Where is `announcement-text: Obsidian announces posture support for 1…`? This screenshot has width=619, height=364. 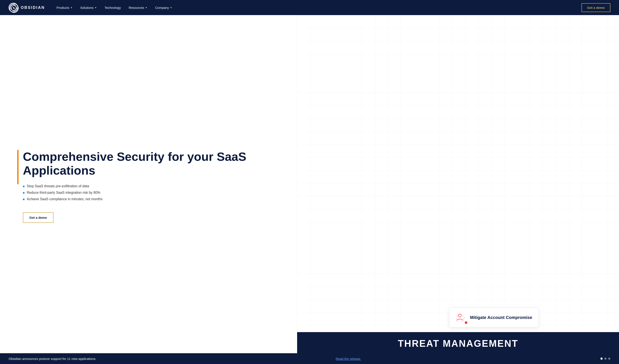 announcement-text: Obsidian announces posture support for 1… is located at coordinates (53, 359).